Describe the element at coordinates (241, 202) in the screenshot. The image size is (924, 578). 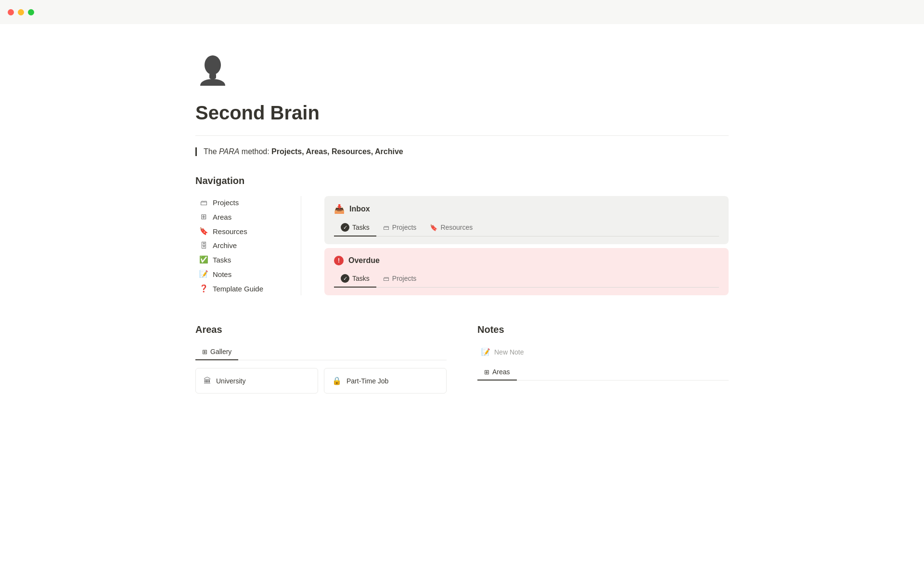
I see `nav-item-projects: 🗃 Projects` at that location.